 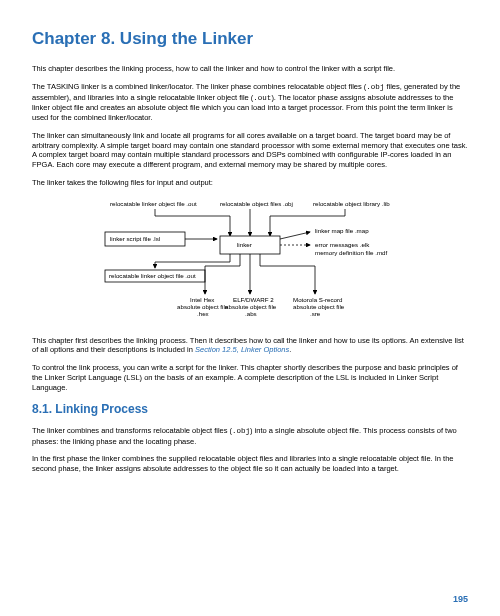 I want to click on intro-para-4: The linker takes the following files for…, so click(x=250, y=183).